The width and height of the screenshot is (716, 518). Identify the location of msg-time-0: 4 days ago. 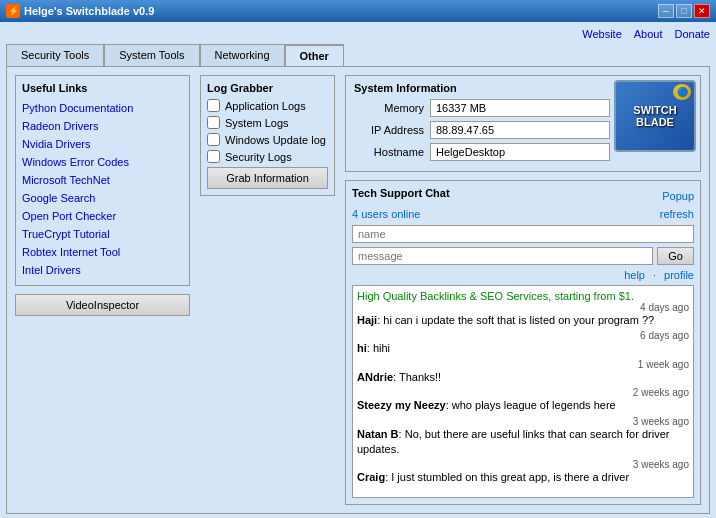
(523, 308).